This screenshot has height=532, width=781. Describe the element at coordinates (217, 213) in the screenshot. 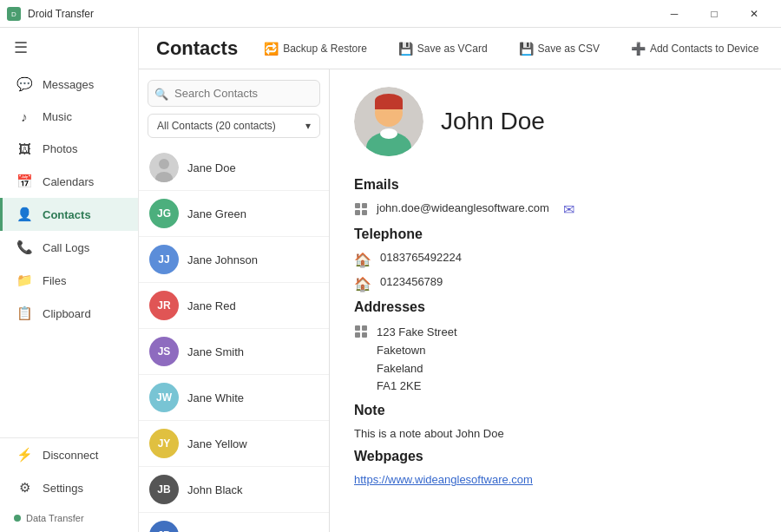

I see `contact-name: Jane Green` at that location.